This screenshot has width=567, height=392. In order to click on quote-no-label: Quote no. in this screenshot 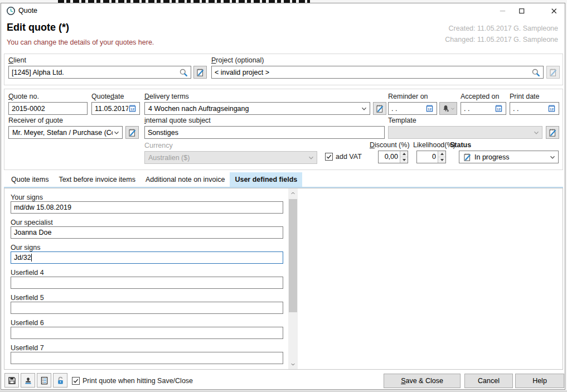, I will do `click(23, 97)`.